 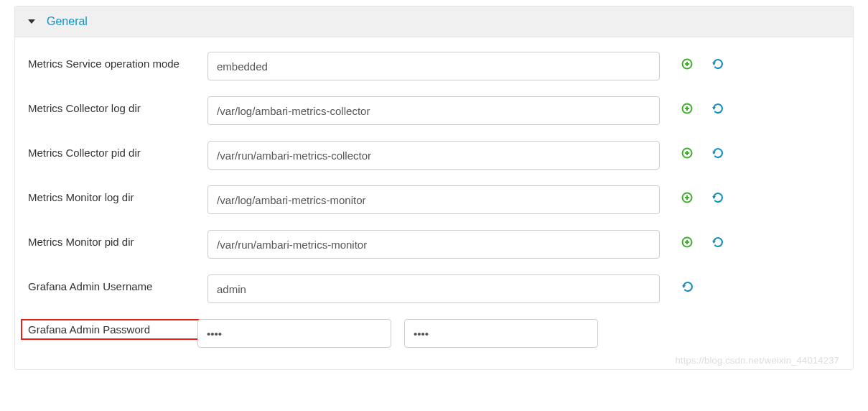 I want to click on input-monitor-log, so click(x=434, y=200).